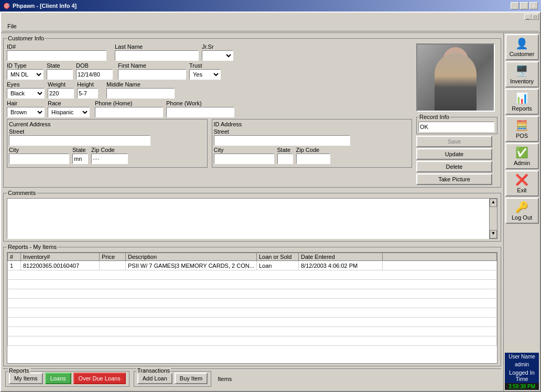 The height and width of the screenshot is (392, 541). What do you see at coordinates (113, 266) in the screenshot?
I see `cell-price` at bounding box center [113, 266].